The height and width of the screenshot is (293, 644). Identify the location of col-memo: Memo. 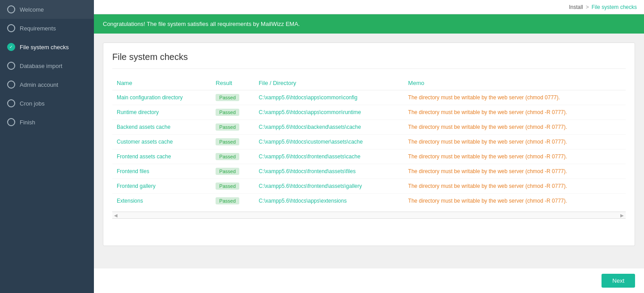
(515, 83).